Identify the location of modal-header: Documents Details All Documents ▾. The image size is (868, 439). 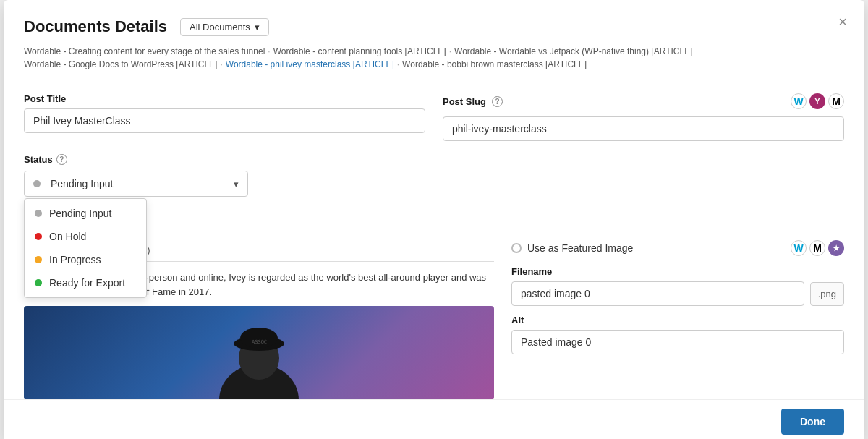
(434, 27).